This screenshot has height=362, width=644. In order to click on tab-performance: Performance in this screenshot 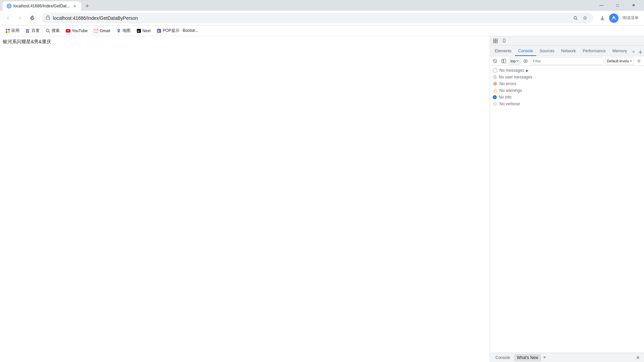, I will do `click(594, 51)`.